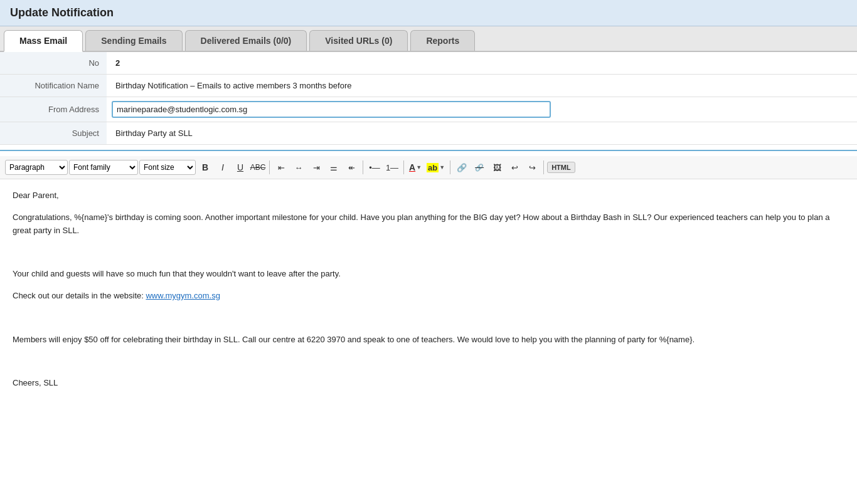 Image resolution: width=857 pixels, height=504 pixels. What do you see at coordinates (205, 167) in the screenshot?
I see `bold-button: B` at bounding box center [205, 167].